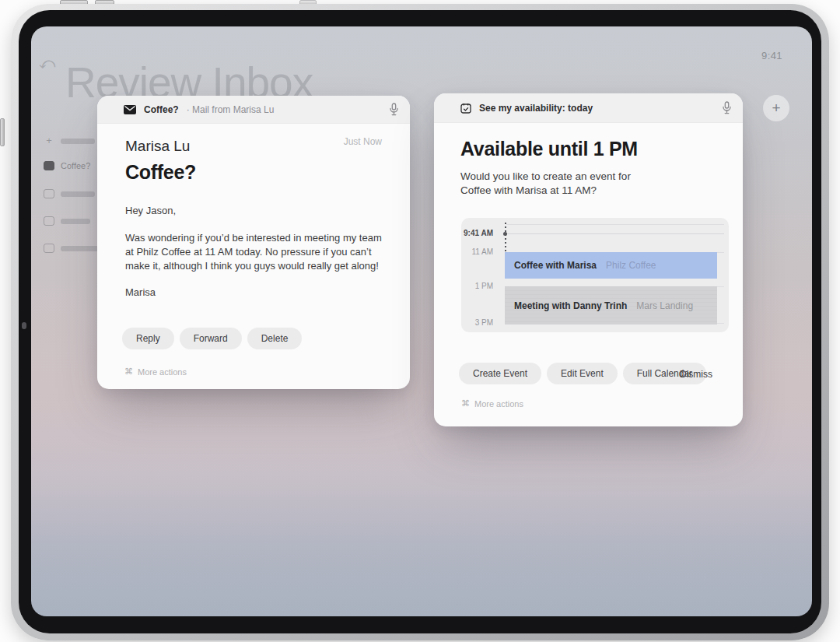  Describe the element at coordinates (555, 265) in the screenshot. I see `event-title: Coffee with Marisa` at that location.